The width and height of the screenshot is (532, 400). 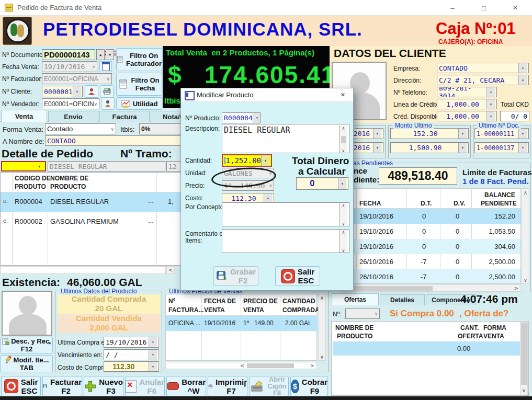 What do you see at coordinates (228, 386) in the screenshot?
I see `imprimir-button: ImprimirF7` at bounding box center [228, 386].